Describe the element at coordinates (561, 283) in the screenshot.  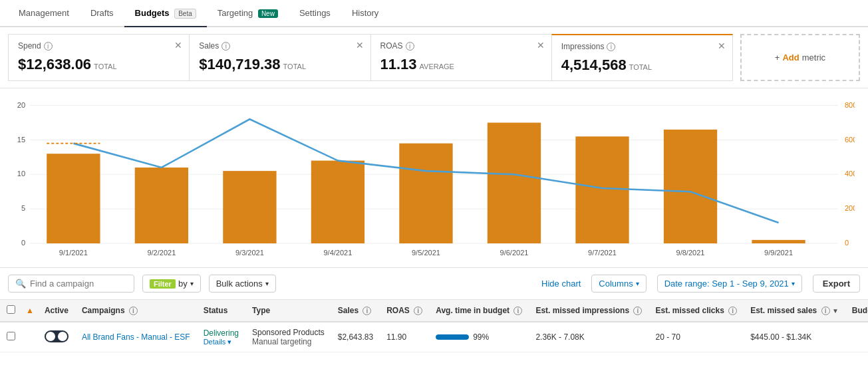
I see `hide-chart-button: Hide chart` at that location.